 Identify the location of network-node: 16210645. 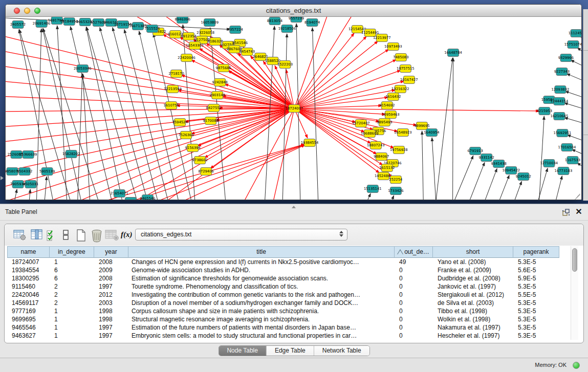
(560, 117).